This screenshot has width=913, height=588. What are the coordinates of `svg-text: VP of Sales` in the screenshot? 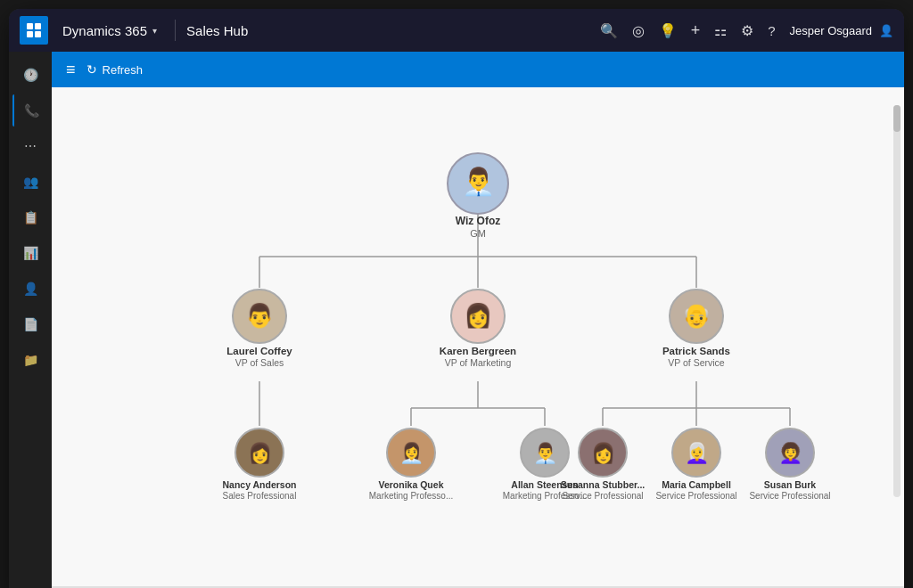 It's located at (260, 363).